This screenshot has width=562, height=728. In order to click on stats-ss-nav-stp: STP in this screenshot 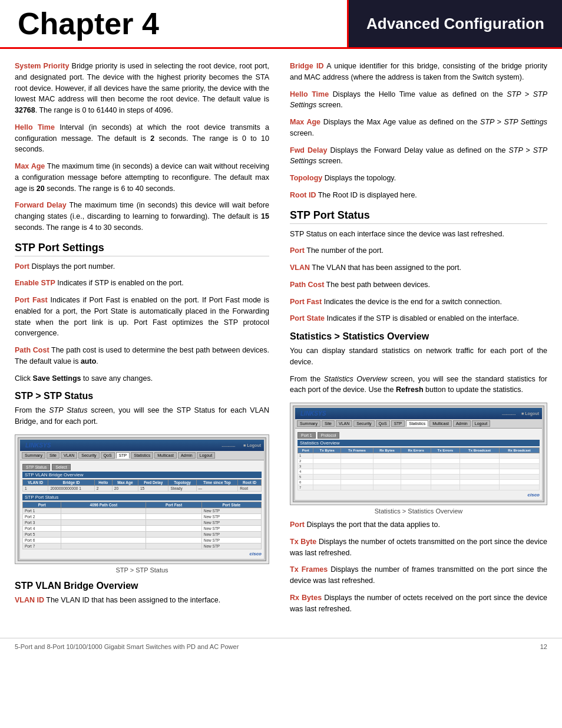, I will do `click(398, 423)`.